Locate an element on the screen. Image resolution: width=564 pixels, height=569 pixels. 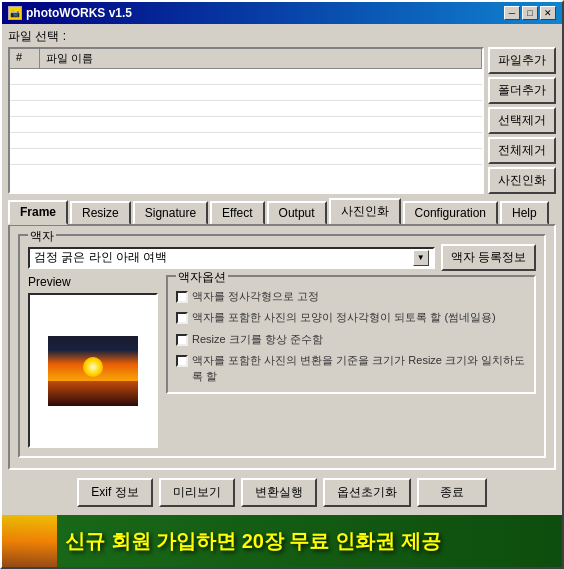
frame-section-label: 액자 is located at coordinates (42, 236).